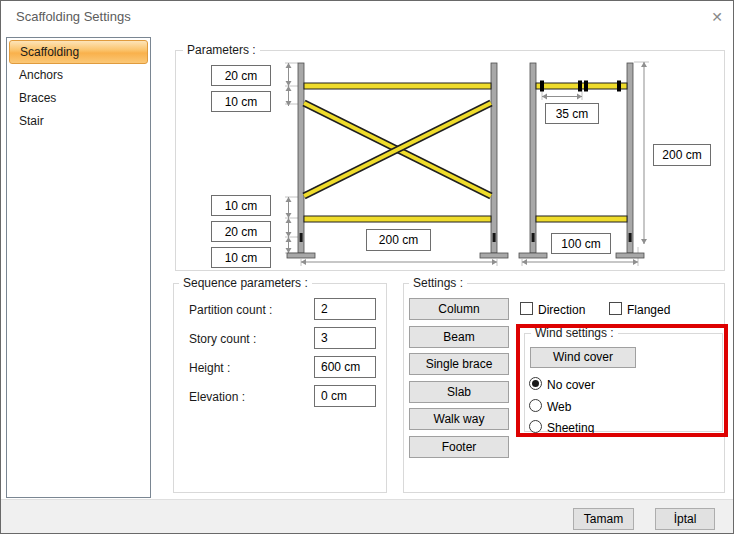 The width and height of the screenshot is (734, 534). What do you see at coordinates (717, 16) in the screenshot?
I see `close-icon: ✕` at bounding box center [717, 16].